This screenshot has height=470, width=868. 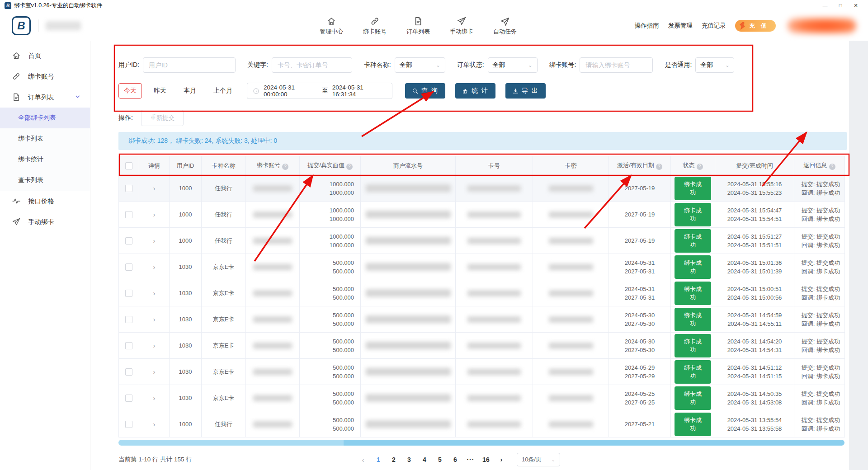 What do you see at coordinates (415, 91) in the screenshot?
I see `search-icon` at bounding box center [415, 91].